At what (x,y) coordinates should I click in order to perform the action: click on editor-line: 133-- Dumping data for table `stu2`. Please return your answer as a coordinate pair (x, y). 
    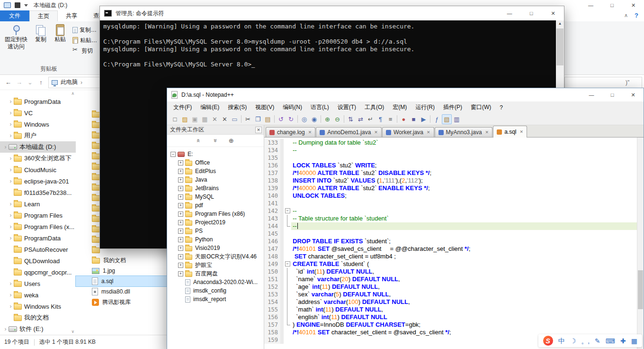
    Looking at the image, I should click on (454, 143).